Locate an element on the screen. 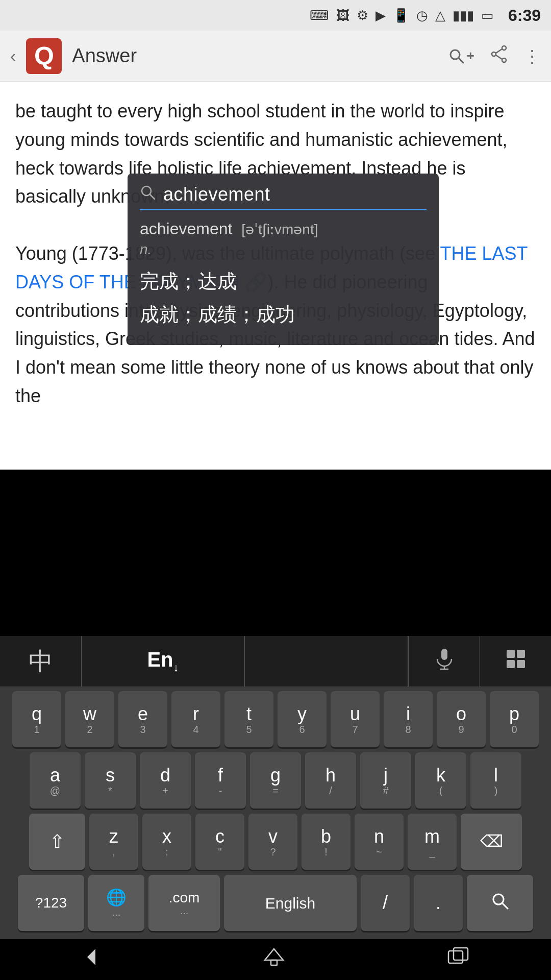 This screenshot has height=980, width=551. translation-1: 完成；达成 is located at coordinates (283, 282).